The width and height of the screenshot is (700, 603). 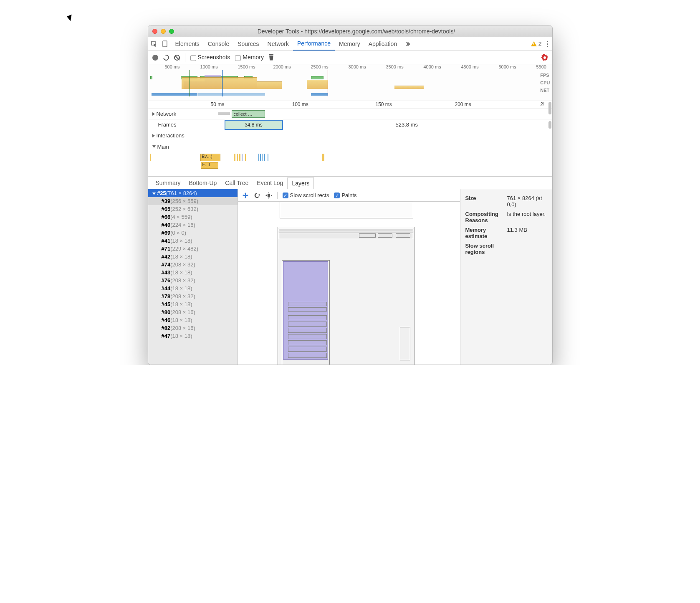 What do you see at coordinates (193, 233) in the screenshot?
I see `layer-node: #69(0 × 0)` at bounding box center [193, 233].